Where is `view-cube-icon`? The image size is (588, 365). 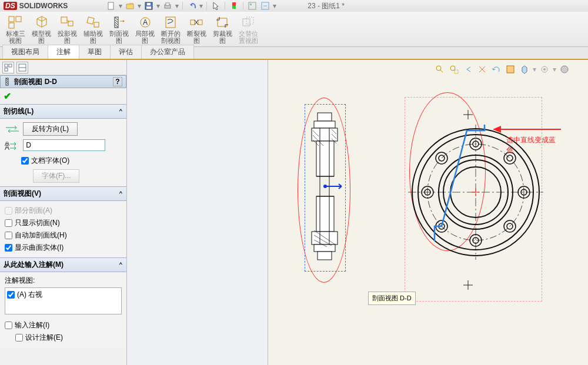
view-cube-icon is located at coordinates (524, 69).